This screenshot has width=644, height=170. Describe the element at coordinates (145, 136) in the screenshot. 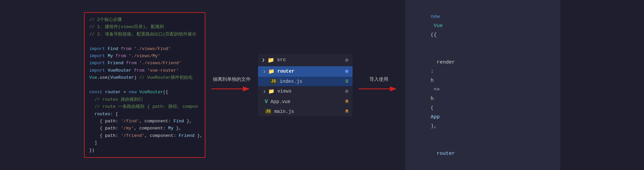

I see `code-line-route3: { path: '/friend', component: Friend },` at that location.